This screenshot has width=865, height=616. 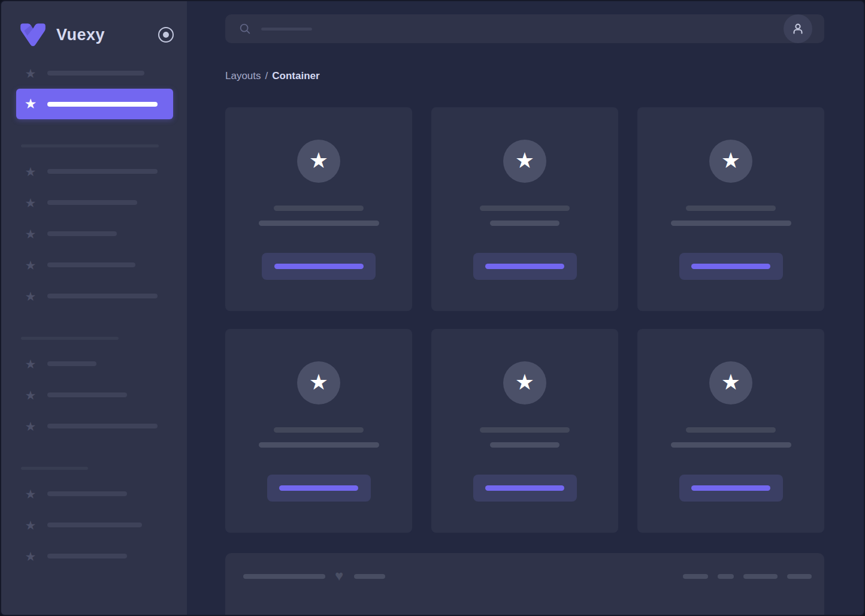 I want to click on footer-row: ♥, so click(x=527, y=576).